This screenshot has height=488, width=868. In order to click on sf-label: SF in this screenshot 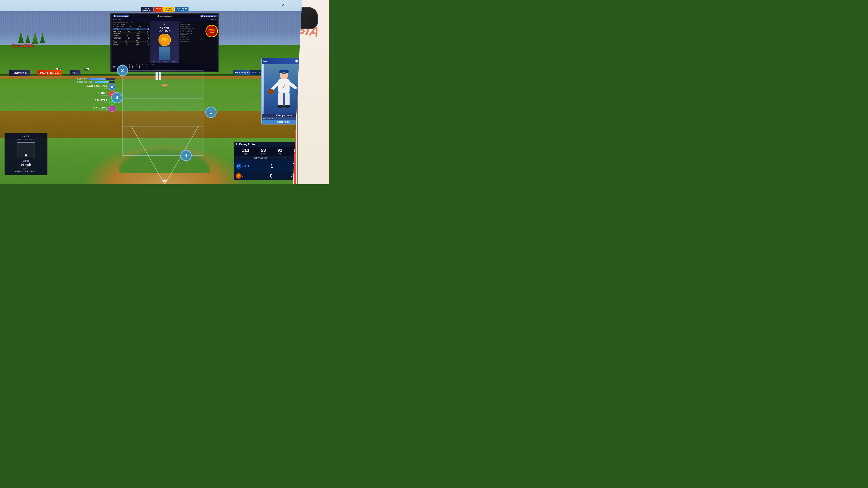, I will do `click(115, 68)`.